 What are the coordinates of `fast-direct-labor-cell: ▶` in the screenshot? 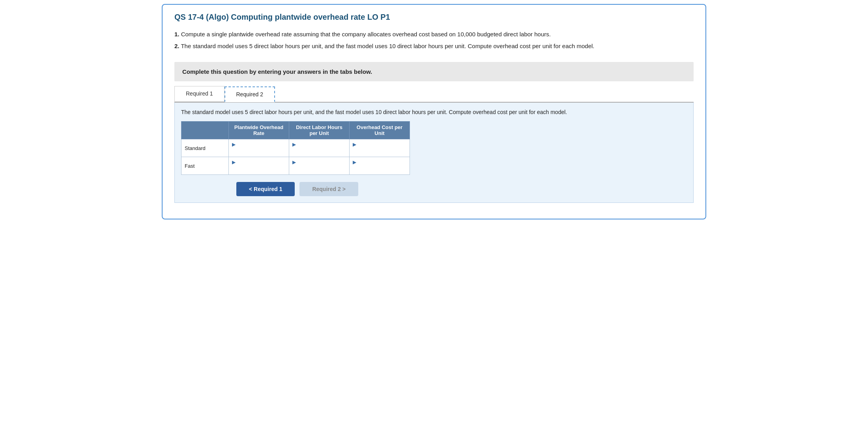 It's located at (320, 166).